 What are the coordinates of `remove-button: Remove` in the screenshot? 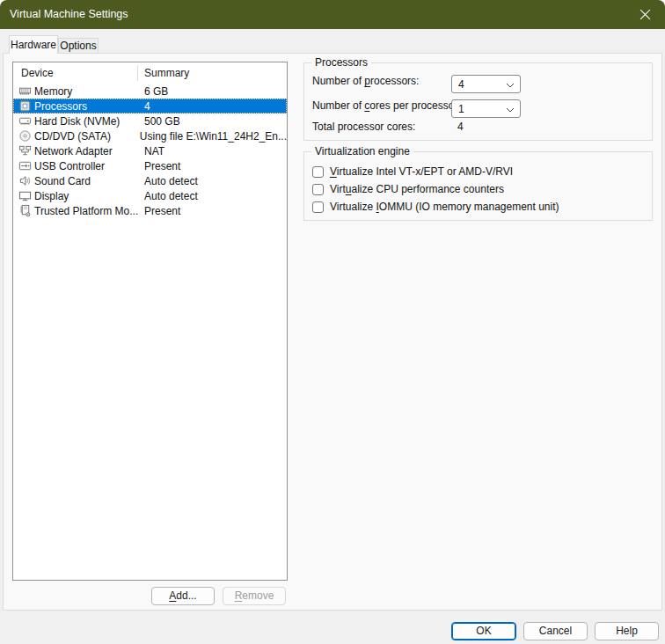 It's located at (254, 596).